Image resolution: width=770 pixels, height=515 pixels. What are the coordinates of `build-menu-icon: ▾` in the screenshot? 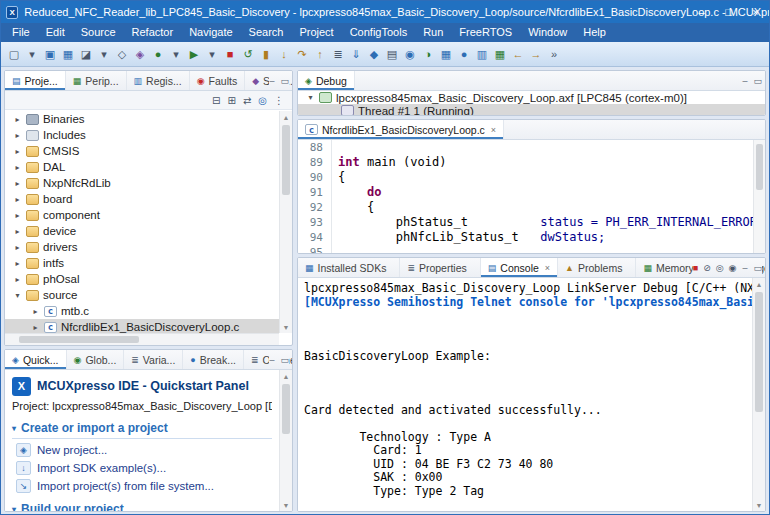 It's located at (104, 54).